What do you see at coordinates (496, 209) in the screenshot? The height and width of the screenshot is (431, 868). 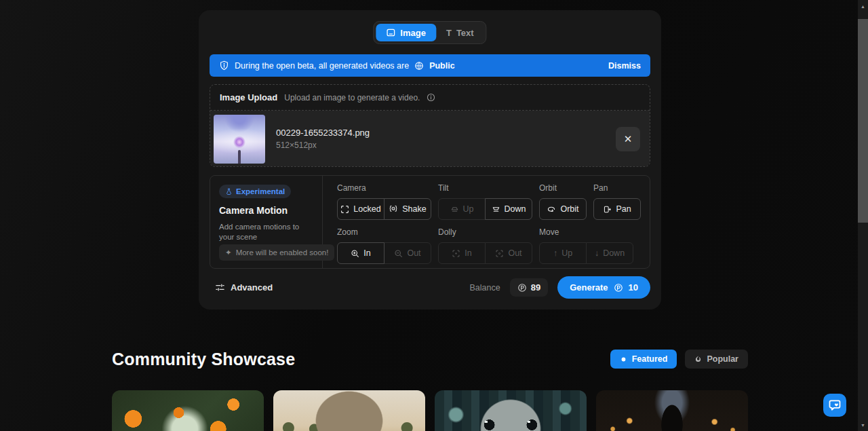 I see `tilt-down-icon` at bounding box center [496, 209].